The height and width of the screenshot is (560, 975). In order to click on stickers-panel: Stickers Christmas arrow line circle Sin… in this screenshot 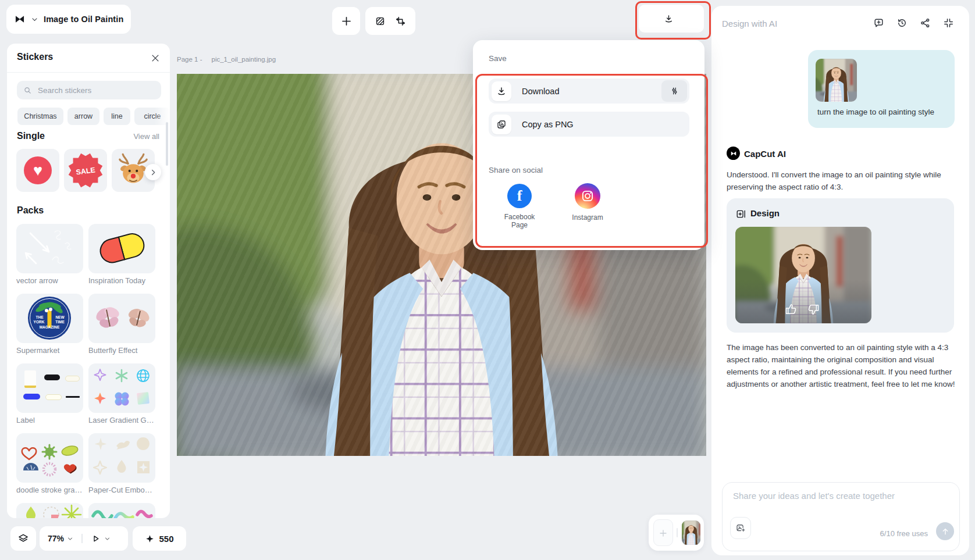, I will do `click(88, 281)`.